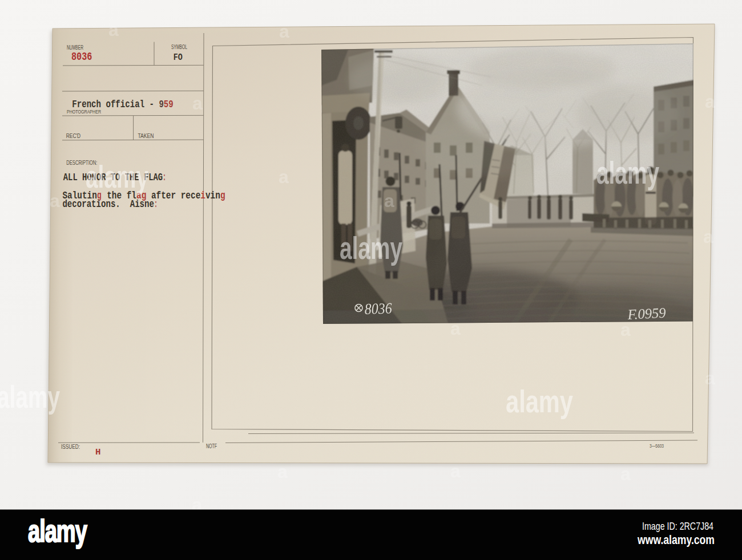 The image size is (742, 560). I want to click on svg-text: FO, so click(178, 58).